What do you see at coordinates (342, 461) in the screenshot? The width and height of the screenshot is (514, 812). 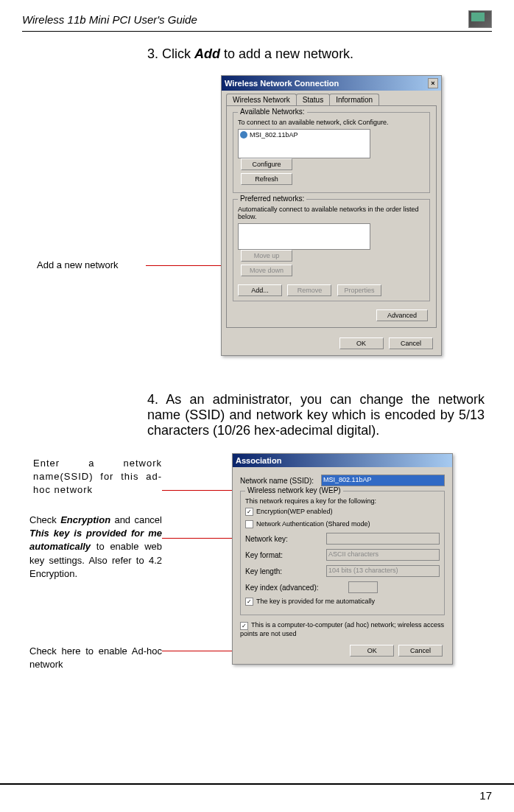 I see `dialog2-titlebar: Association` at bounding box center [342, 461].